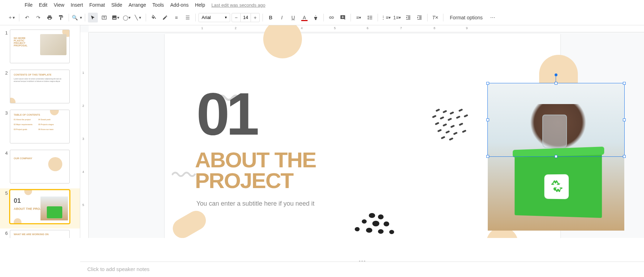 The height and width of the screenshot is (277, 644). I want to click on menu-edit: Edit, so click(43, 5).